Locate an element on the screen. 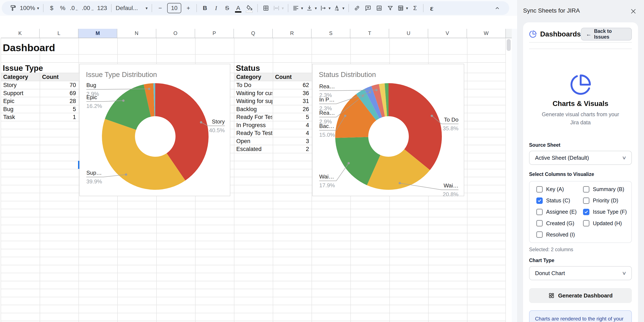  chart-status: Status DistributionRea…2.3%In P…2.3%Rea…… is located at coordinates (388, 130).